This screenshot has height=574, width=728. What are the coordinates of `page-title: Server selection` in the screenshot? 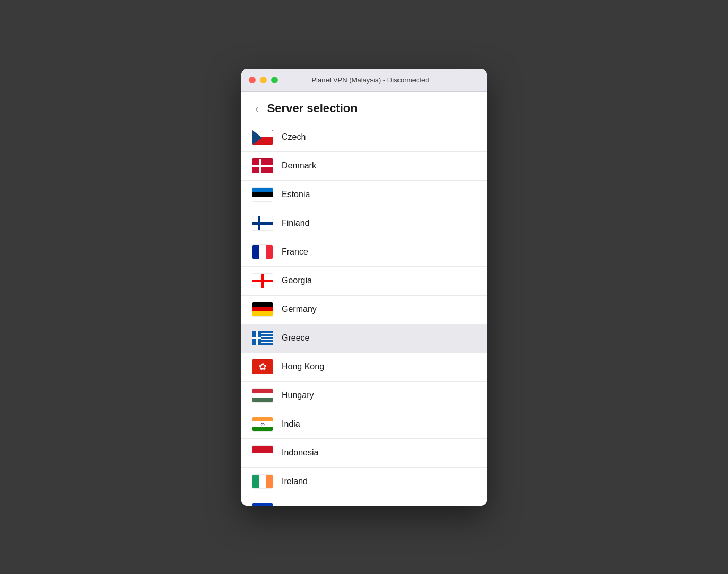 It's located at (312, 108).